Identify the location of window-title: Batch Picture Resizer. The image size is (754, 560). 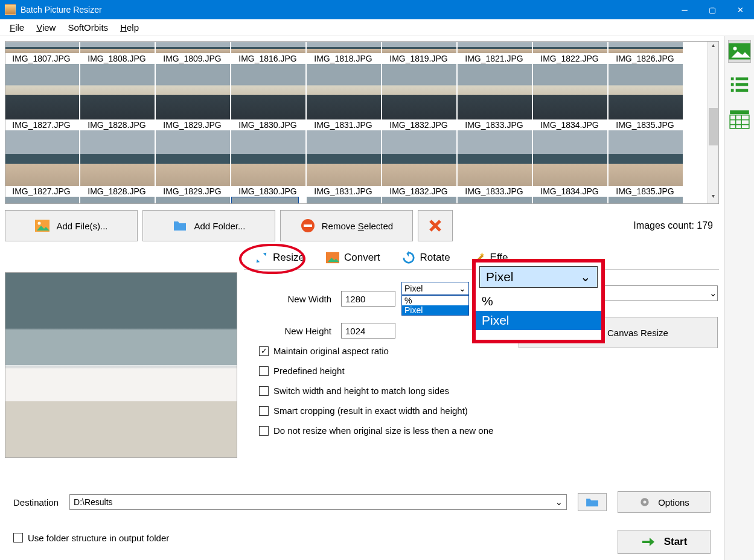
(345, 10).